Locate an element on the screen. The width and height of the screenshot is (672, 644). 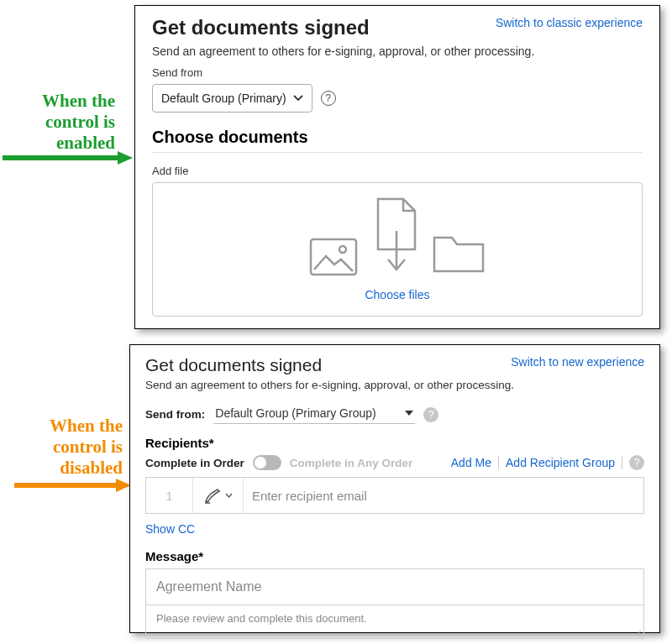
arrow-green-icon is located at coordinates (67, 158).